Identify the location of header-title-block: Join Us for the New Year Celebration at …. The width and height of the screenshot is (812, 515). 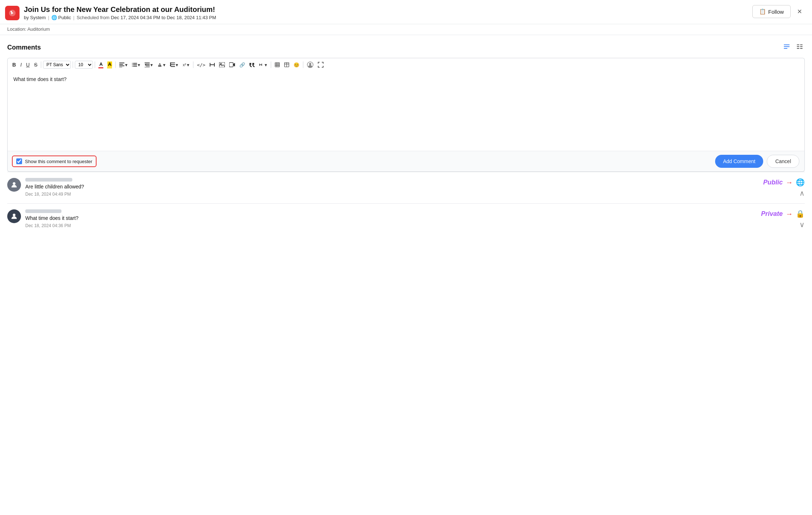
(120, 13).